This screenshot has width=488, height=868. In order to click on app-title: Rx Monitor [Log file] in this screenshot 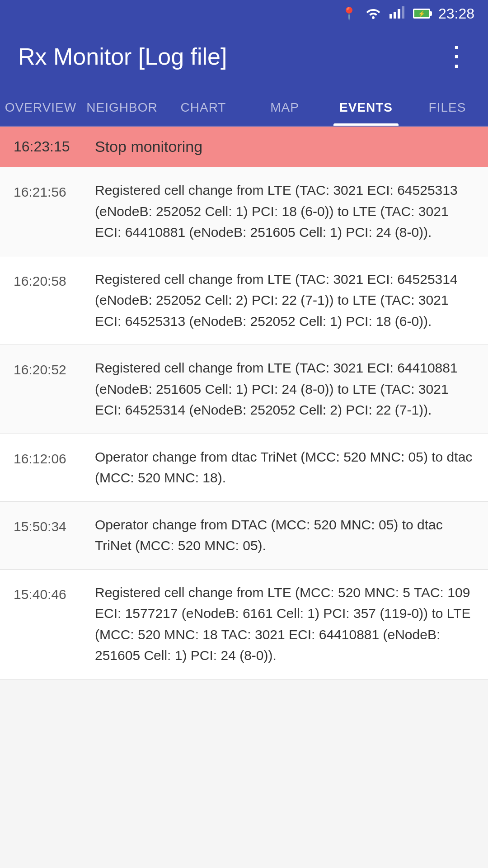, I will do `click(122, 57)`.